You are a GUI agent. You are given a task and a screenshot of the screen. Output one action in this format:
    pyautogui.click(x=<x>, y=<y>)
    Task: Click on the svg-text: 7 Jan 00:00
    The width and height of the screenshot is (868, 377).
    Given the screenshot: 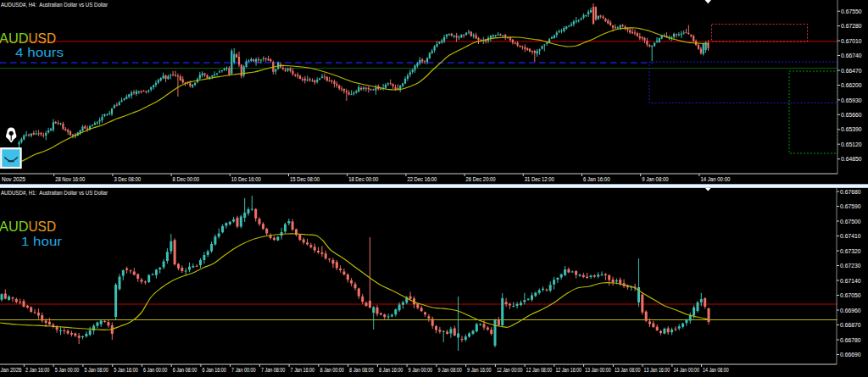 What is the action you would take?
    pyautogui.click(x=244, y=369)
    